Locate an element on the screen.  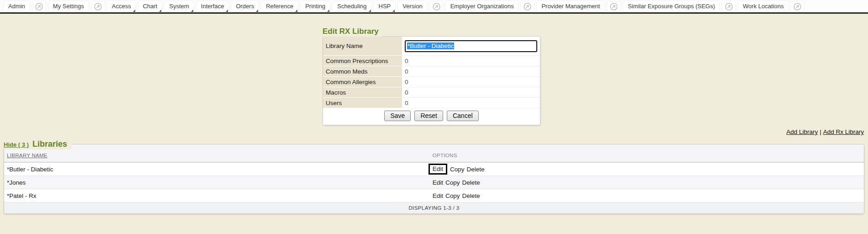
cancel-button: Cancel is located at coordinates (463, 116).